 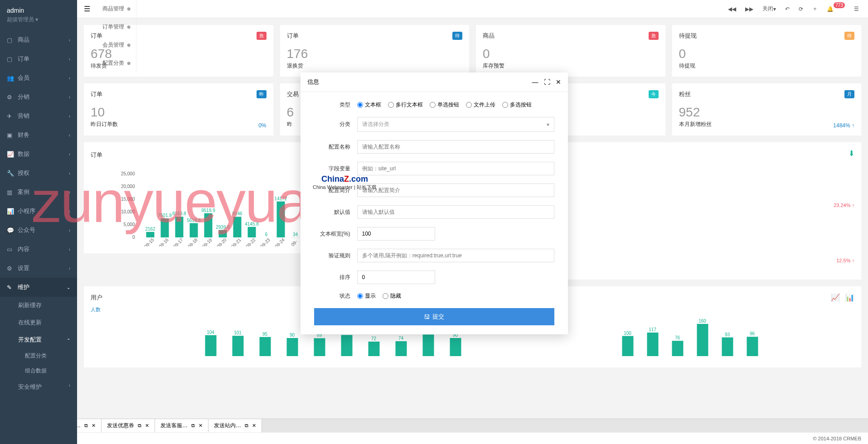 What do you see at coordinates (456, 147) in the screenshot?
I see `name-input` at bounding box center [456, 147].